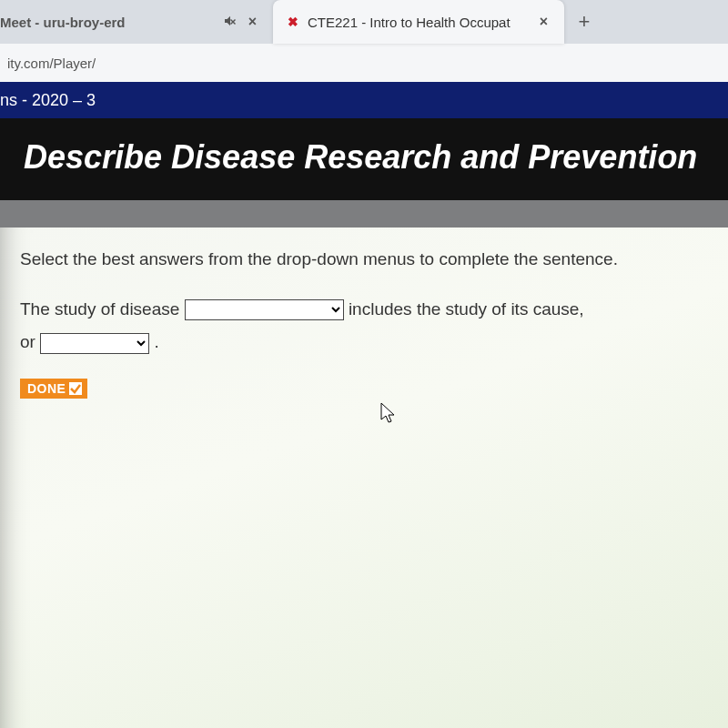 The width and height of the screenshot is (728, 728). Describe the element at coordinates (584, 22) in the screenshot. I see `new-tab-button: +` at that location.